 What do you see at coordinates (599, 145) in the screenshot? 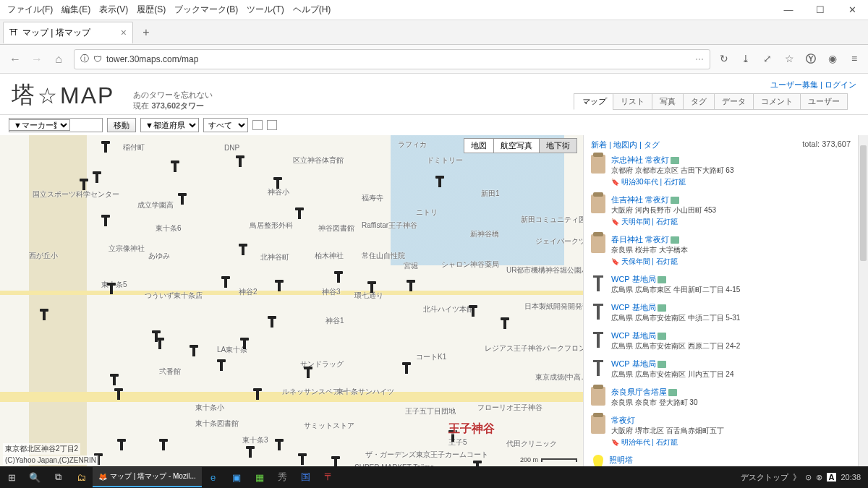
I see `sidebar-filter-link: 新着` at bounding box center [599, 145].